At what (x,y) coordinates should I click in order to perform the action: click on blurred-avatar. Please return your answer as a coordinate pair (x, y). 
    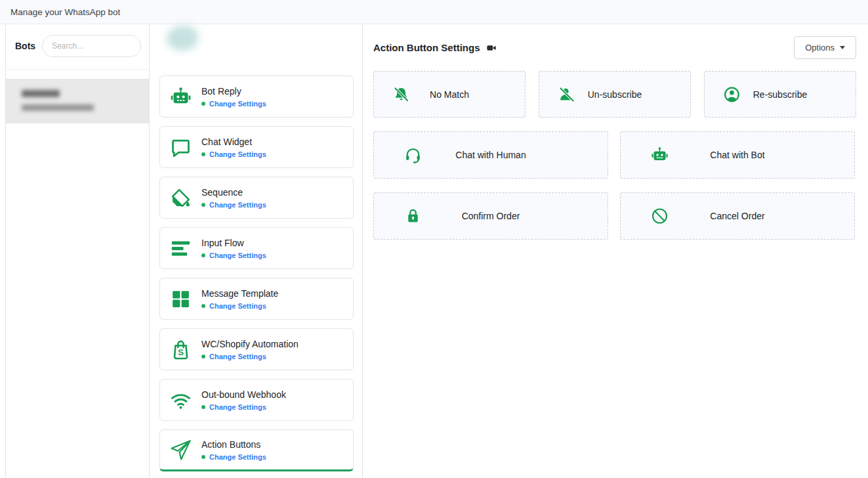
    Looking at the image, I should click on (182, 38).